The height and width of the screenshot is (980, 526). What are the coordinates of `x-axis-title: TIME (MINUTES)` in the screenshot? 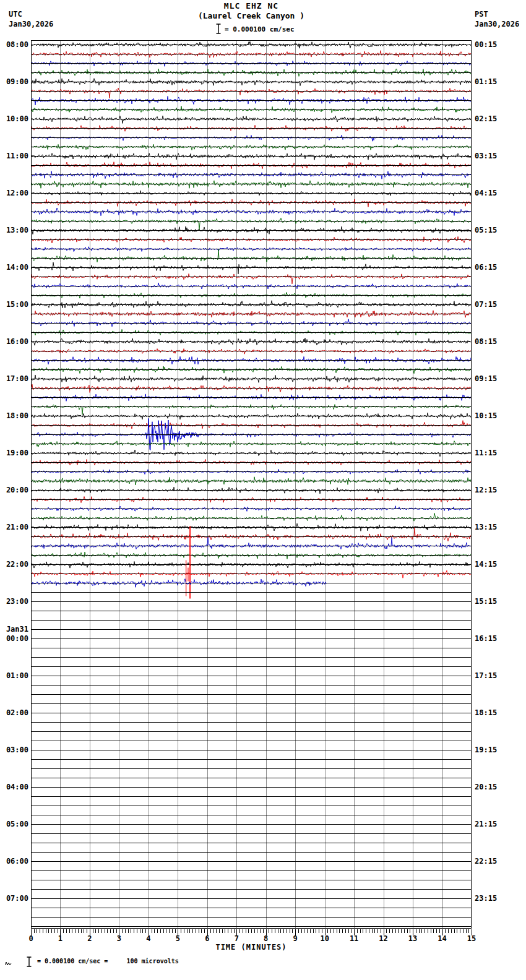 It's located at (251, 947).